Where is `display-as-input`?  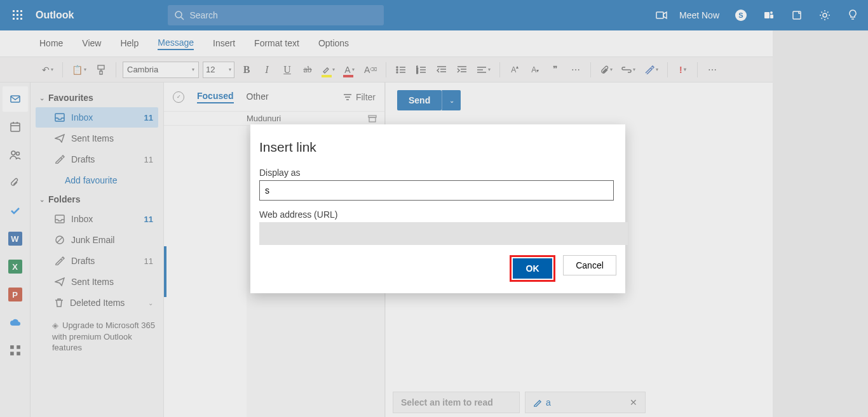
display-as-input is located at coordinates (437, 190).